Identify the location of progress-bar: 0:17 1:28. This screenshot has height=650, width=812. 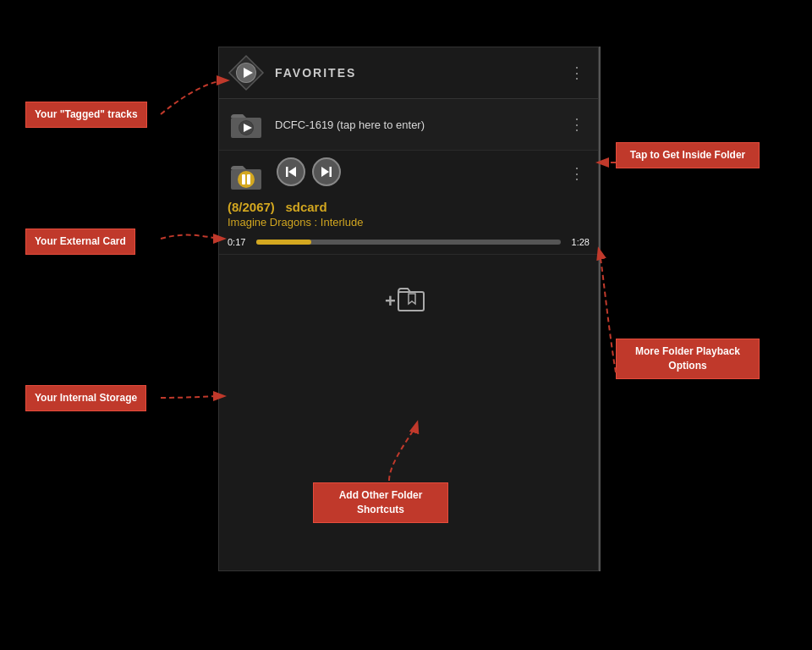
(409, 242).